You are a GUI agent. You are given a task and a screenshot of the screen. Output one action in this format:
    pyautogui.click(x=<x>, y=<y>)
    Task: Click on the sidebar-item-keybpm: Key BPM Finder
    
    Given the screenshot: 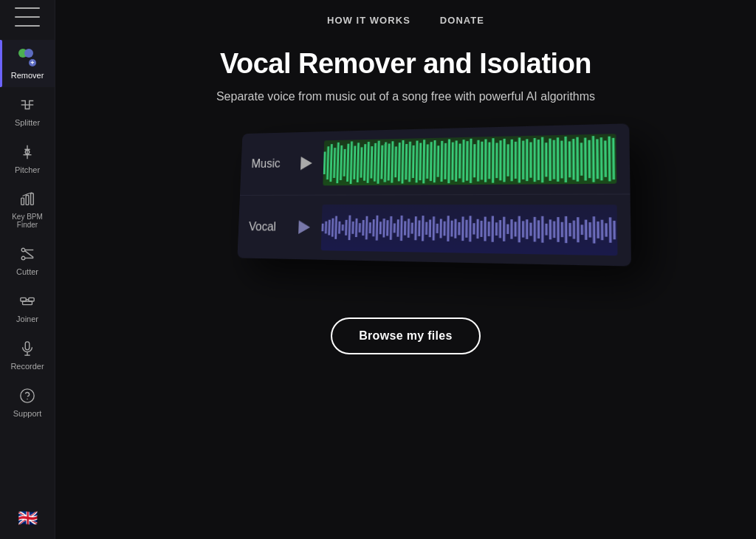 What is the action you would take?
    pyautogui.click(x=27, y=209)
    